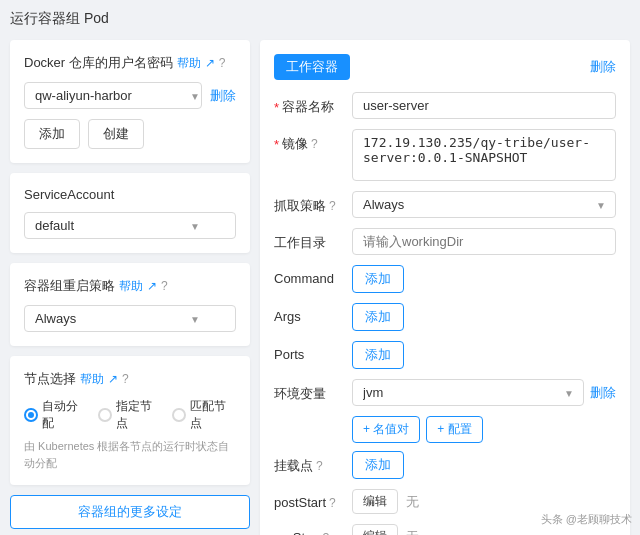 This screenshot has height=535, width=640. Describe the element at coordinates (484, 204) in the screenshot. I see `fetch-policy-select: Always` at that location.